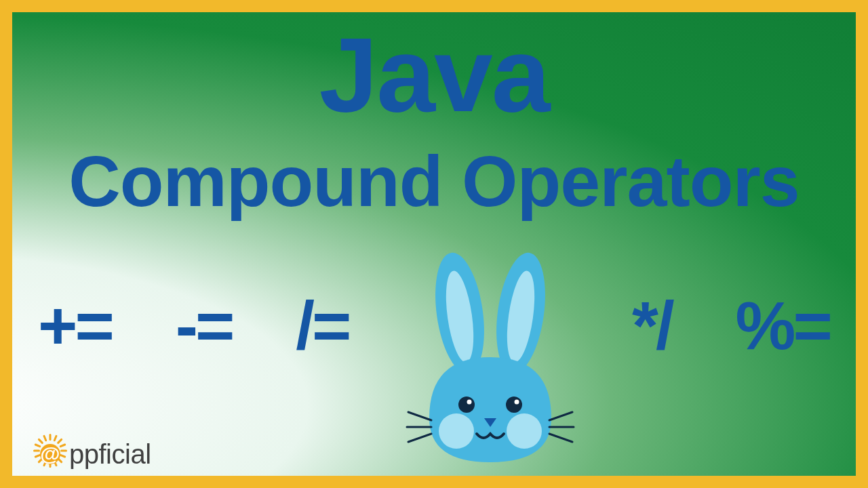  What do you see at coordinates (434, 75) in the screenshot?
I see `title: Java` at bounding box center [434, 75].